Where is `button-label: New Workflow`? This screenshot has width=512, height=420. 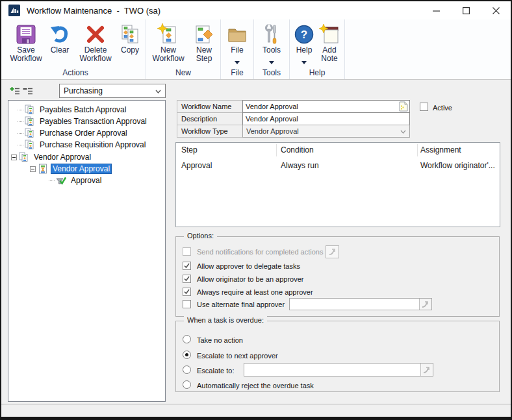
button-label: New Workflow is located at coordinates (168, 55).